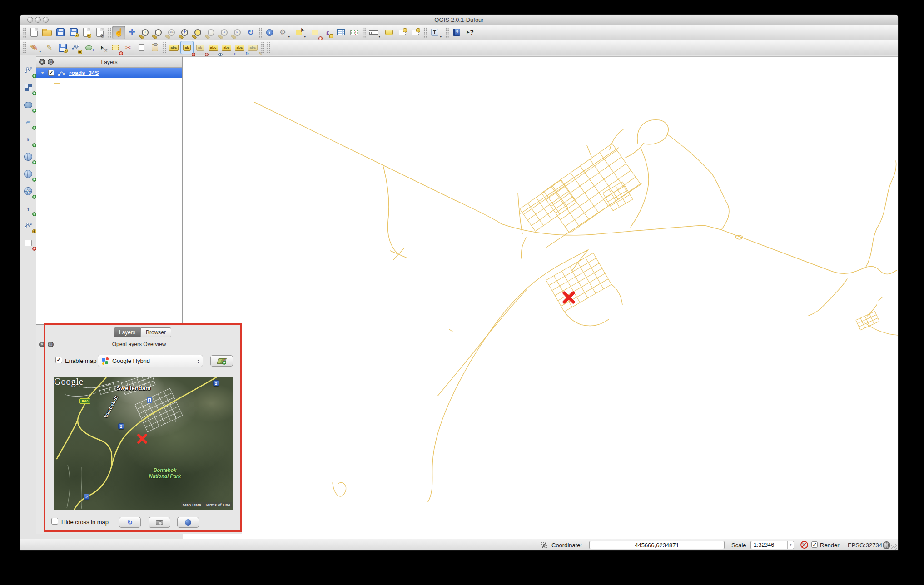  What do you see at coordinates (142, 47) in the screenshot?
I see `copy-features-button` at bounding box center [142, 47].